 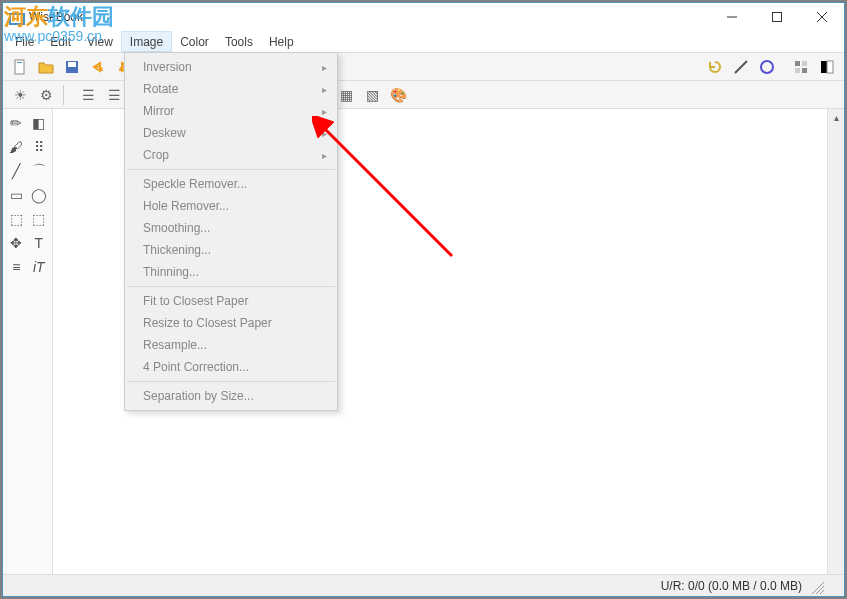 What do you see at coordinates (20, 67) in the screenshot?
I see `new-icon` at bounding box center [20, 67].